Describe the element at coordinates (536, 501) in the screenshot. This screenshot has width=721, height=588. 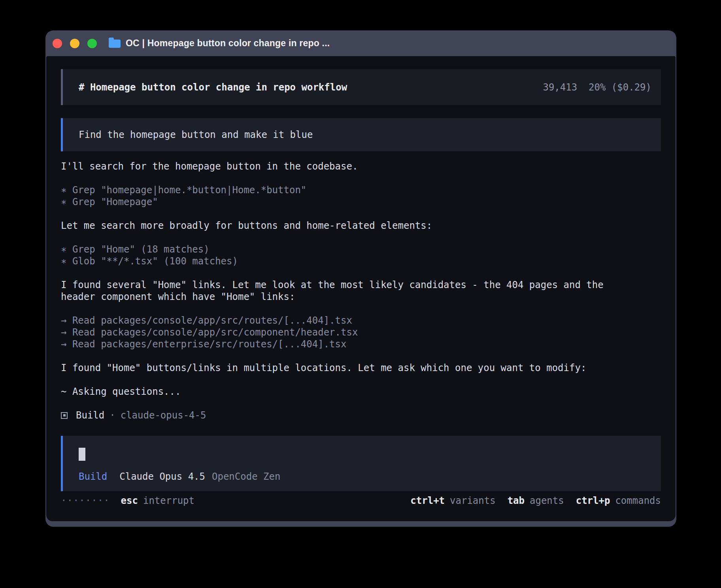
I see `statusbar-right: ctrl+t variants tab agents ctrl+p comman…` at that location.